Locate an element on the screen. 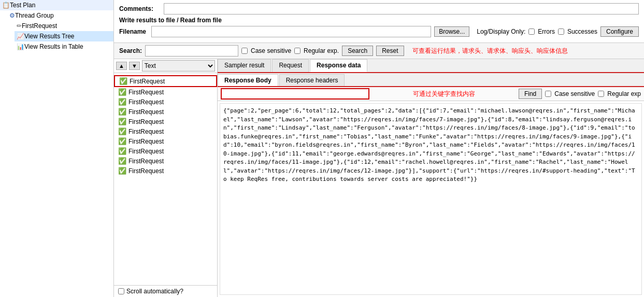 The image size is (644, 297). check-icon-5: ✅ is located at coordinates (122, 132).